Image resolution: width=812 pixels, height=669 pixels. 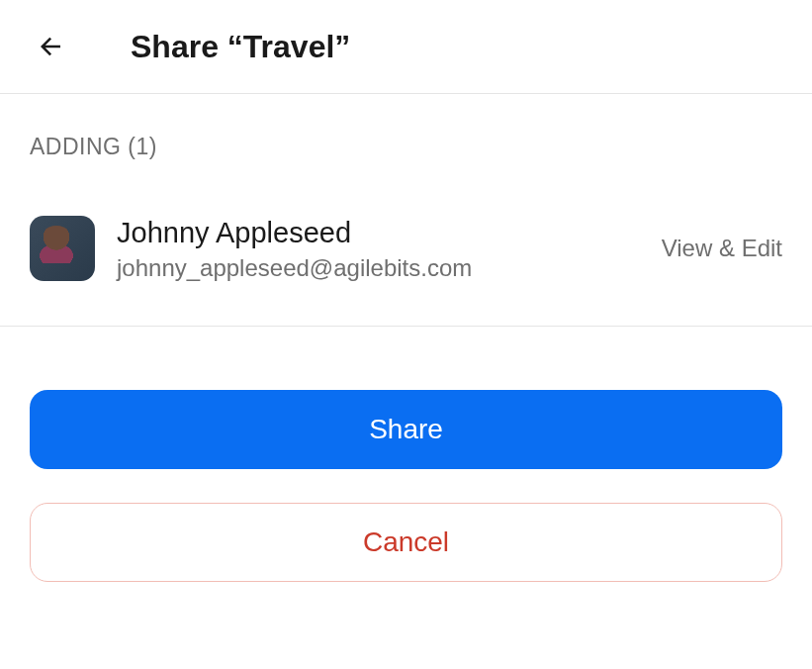 What do you see at coordinates (50, 47) in the screenshot?
I see `back-button` at bounding box center [50, 47].